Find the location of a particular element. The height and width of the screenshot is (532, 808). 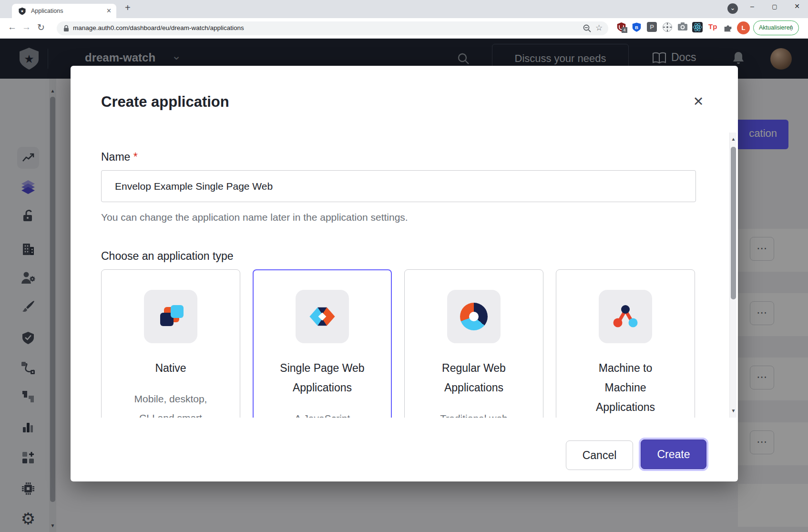

scroll-up-icon: ▲ is located at coordinates (733, 139).